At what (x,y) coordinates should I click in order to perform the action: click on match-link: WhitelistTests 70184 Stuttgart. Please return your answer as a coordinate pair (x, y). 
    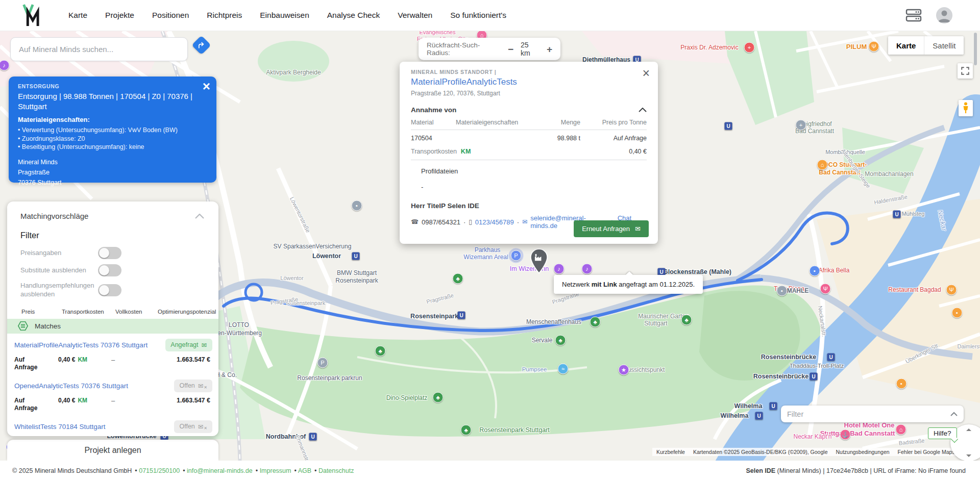
    Looking at the image, I should click on (60, 426).